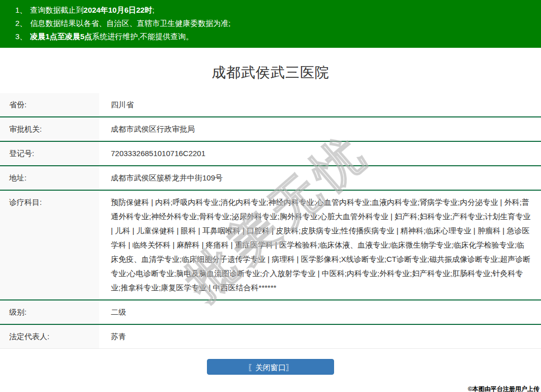 The width and height of the screenshot is (541, 392). Describe the element at coordinates (130, 23) in the screenshot. I see `notice-text: 信息数据结果以各省、自治区、直辖市卫生健康委数据为准;` at that location.